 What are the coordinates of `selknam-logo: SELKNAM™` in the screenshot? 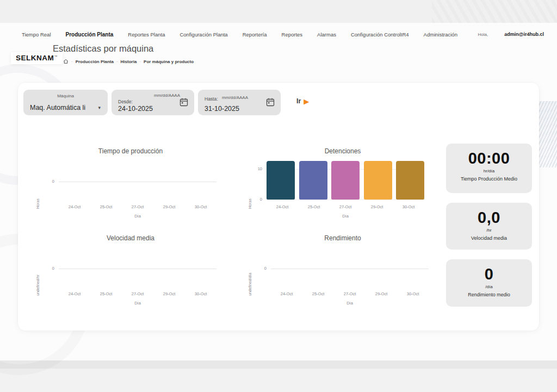 It's located at (37, 58).